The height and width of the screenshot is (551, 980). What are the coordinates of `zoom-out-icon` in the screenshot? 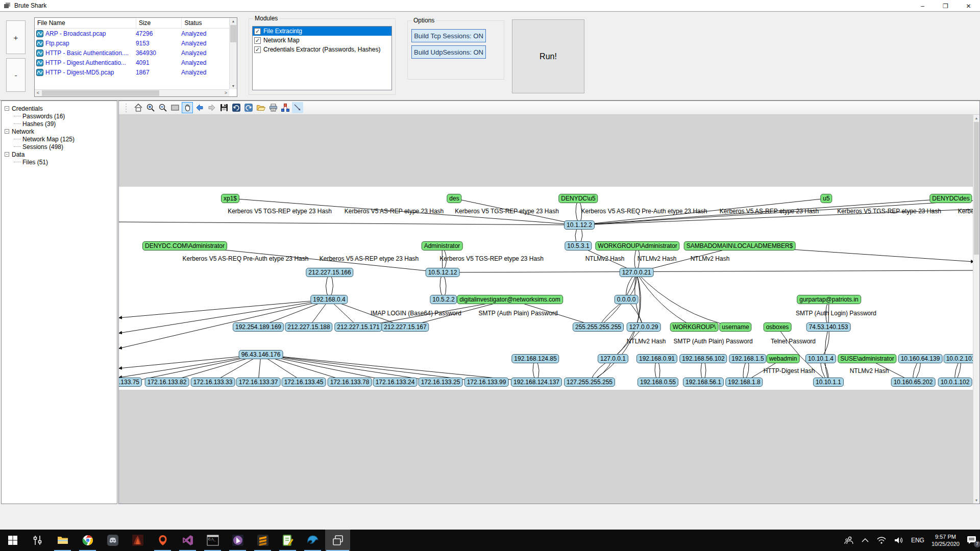 It's located at (163, 108).